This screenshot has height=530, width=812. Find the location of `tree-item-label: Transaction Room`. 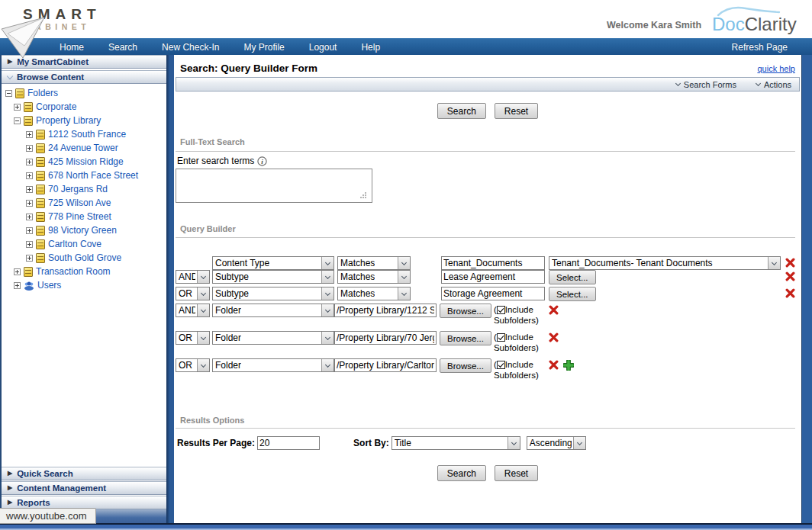

tree-item-label: Transaction Room is located at coordinates (73, 271).